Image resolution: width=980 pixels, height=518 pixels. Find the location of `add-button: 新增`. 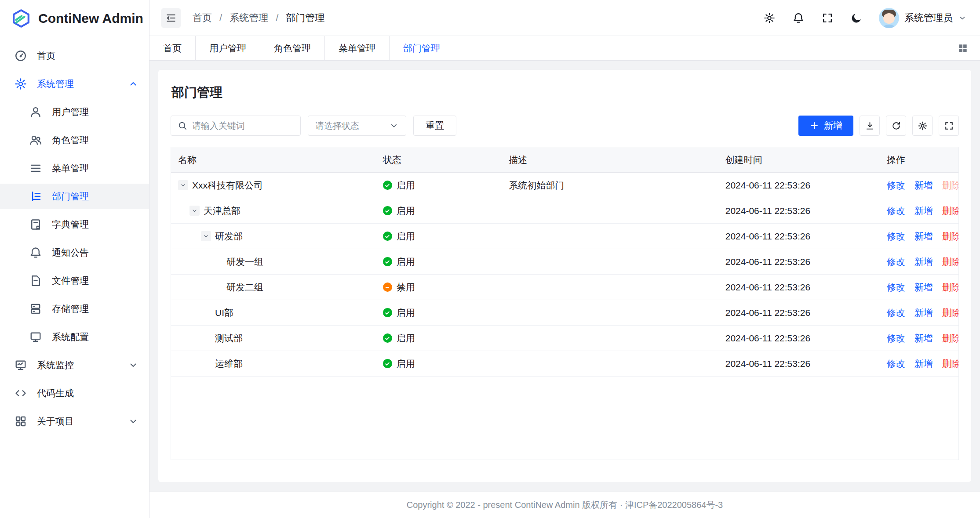

add-button: 新增 is located at coordinates (826, 126).